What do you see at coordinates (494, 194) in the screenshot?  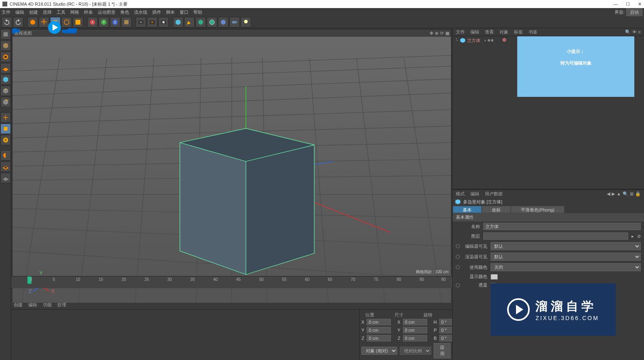 I see `attr-userdata: 用户数据` at bounding box center [494, 194].